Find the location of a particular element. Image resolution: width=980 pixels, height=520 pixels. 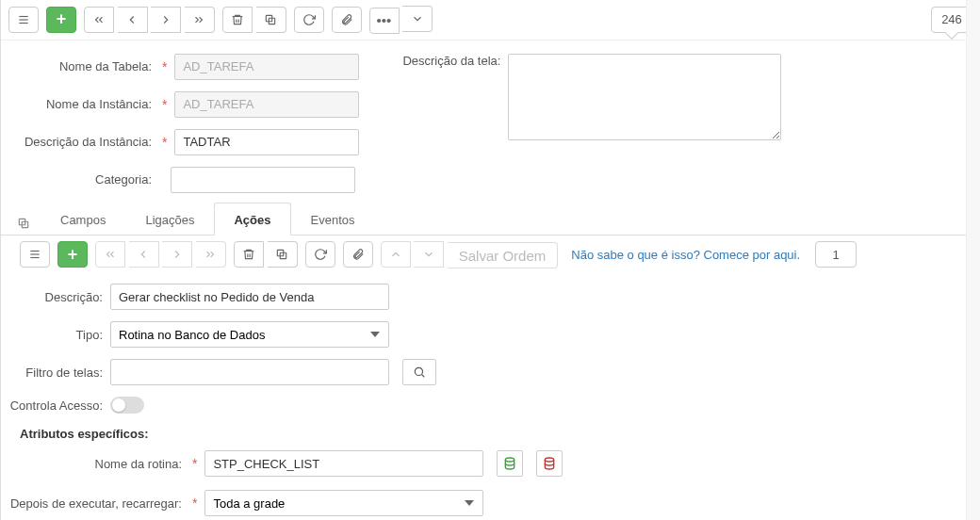

categoria-label: Categoria: is located at coordinates (76, 179).